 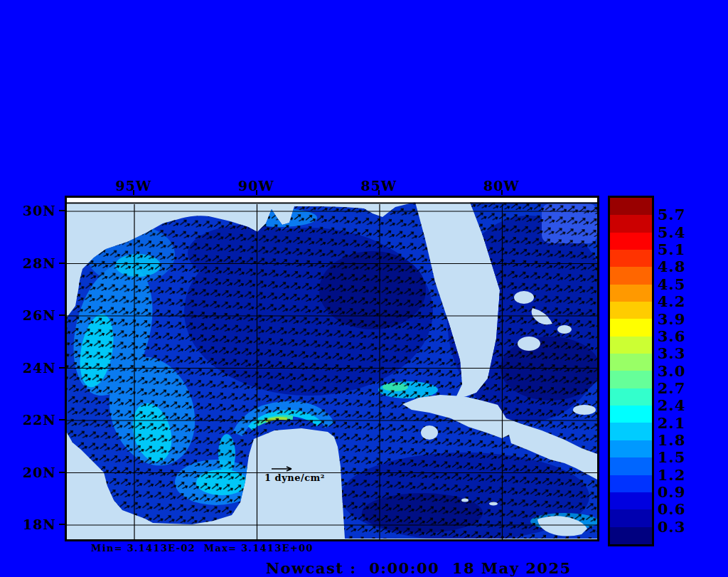 What do you see at coordinates (39, 263) in the screenshot?
I see `lat-label-28n: 28N` at bounding box center [39, 263].